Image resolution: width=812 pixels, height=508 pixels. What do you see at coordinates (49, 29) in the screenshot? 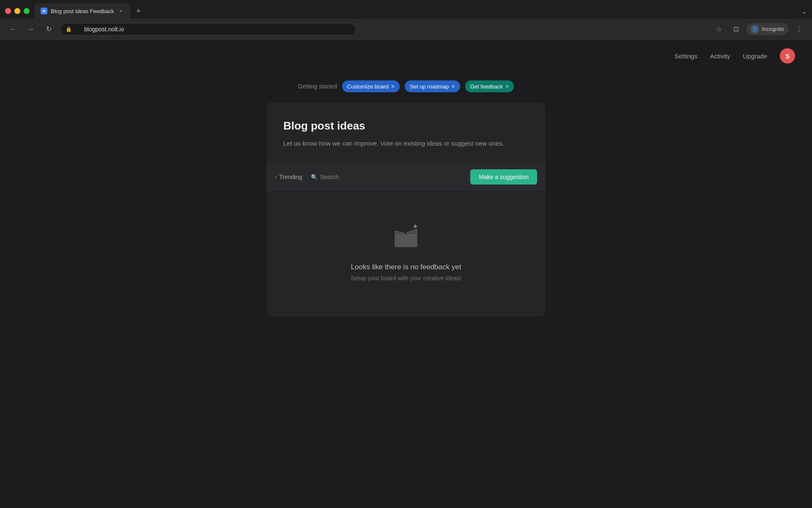
I see `reload-button: ↻` at bounding box center [49, 29].